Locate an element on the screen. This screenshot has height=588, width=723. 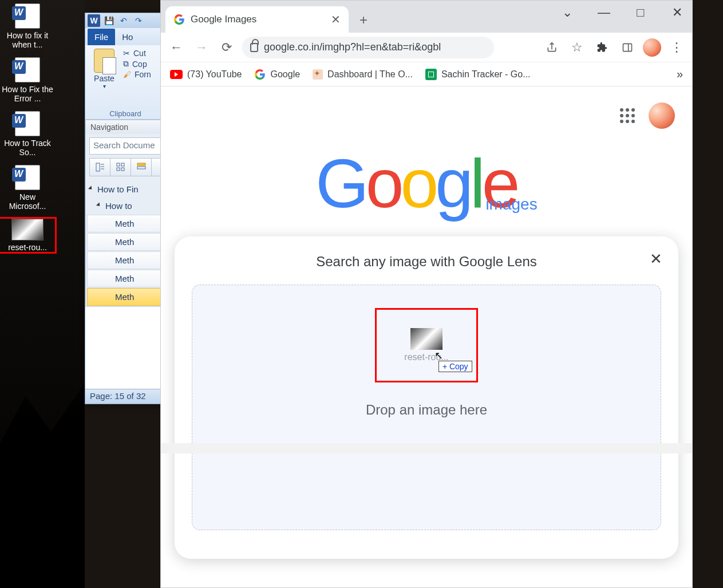
cut-button: ✂Cut is located at coordinates (143, 53).